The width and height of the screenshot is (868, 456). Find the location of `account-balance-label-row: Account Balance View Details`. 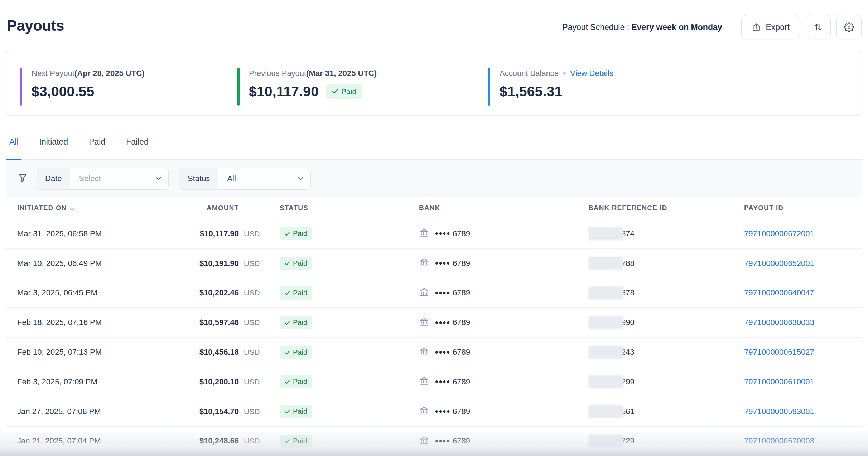

account-balance-label-row: Account Balance View Details is located at coordinates (556, 73).